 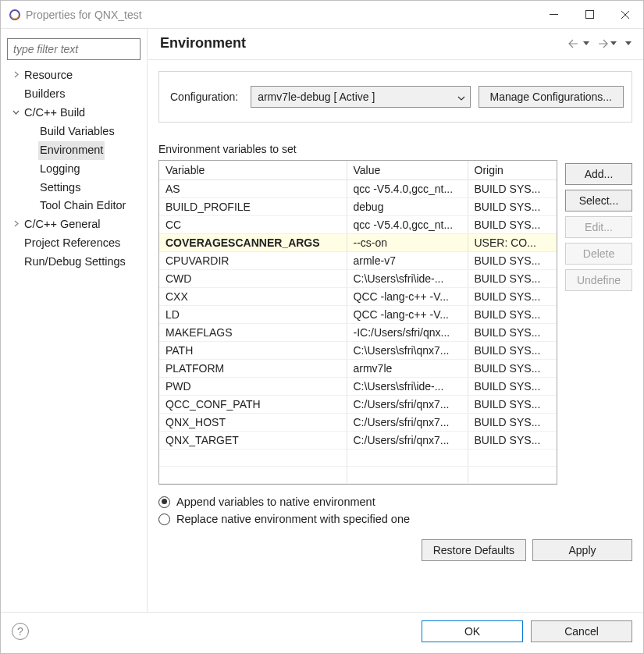 What do you see at coordinates (16, 114) in the screenshot?
I see `twisty-expanded-icon` at bounding box center [16, 114].